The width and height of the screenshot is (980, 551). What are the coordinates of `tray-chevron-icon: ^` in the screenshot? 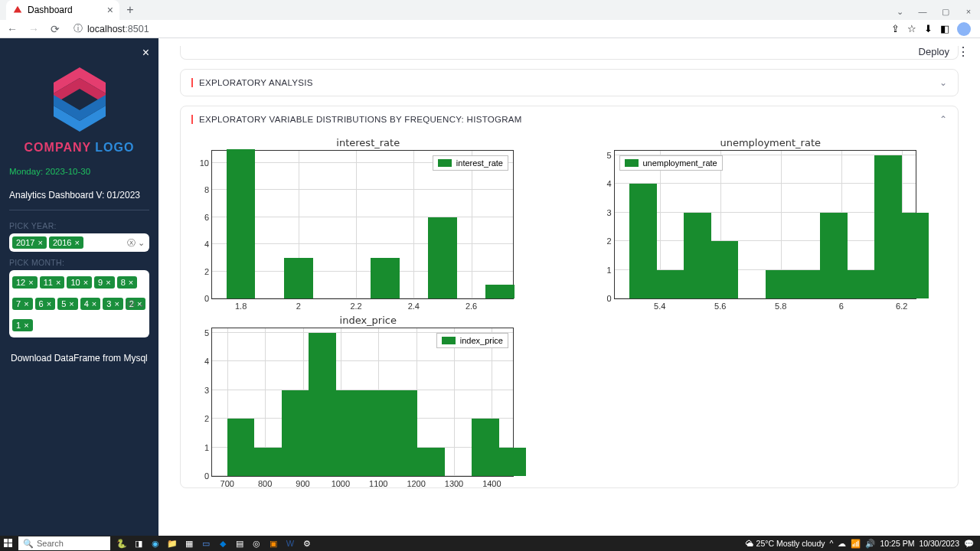 It's located at (831, 543).